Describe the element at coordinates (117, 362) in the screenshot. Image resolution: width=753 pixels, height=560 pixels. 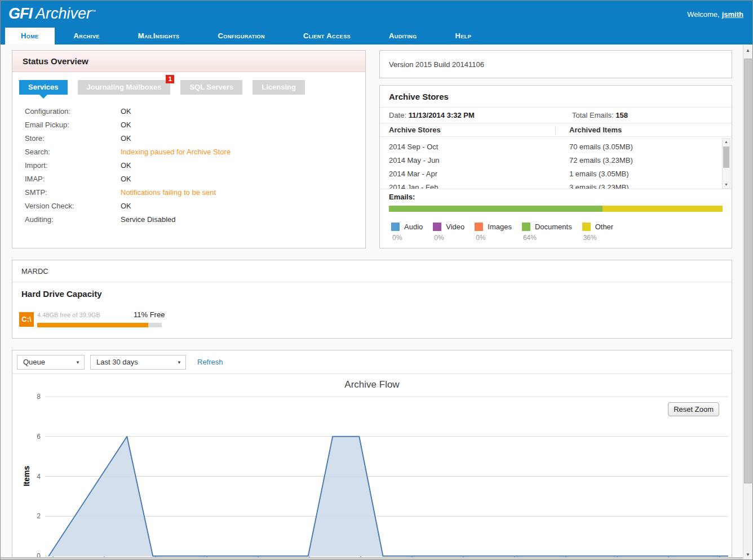
I see `date-range-value: Last 30 days` at that location.